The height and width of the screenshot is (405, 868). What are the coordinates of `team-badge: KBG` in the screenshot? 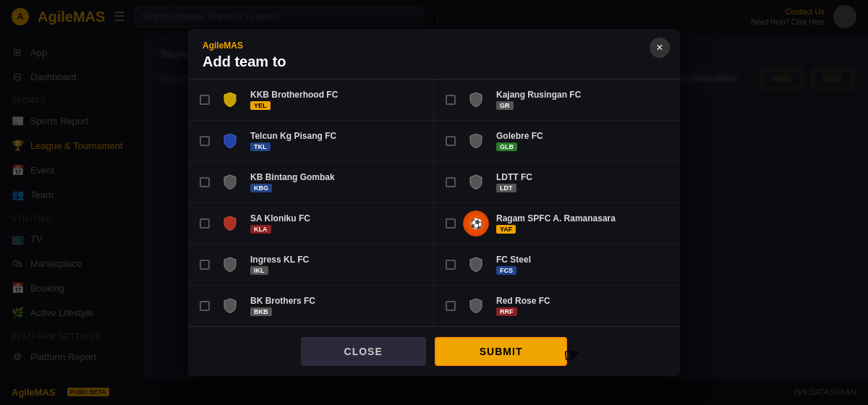 It's located at (336, 188).